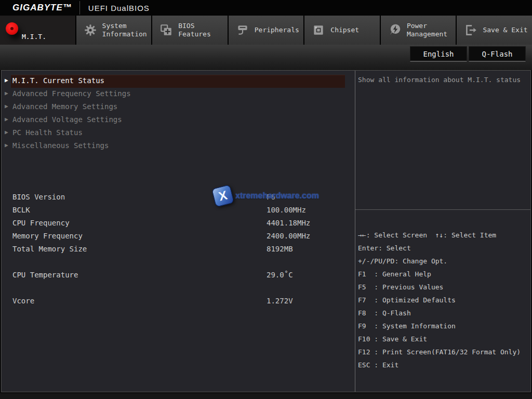  I want to click on gigabyte-logo: GIGABYTE™, so click(36, 8).